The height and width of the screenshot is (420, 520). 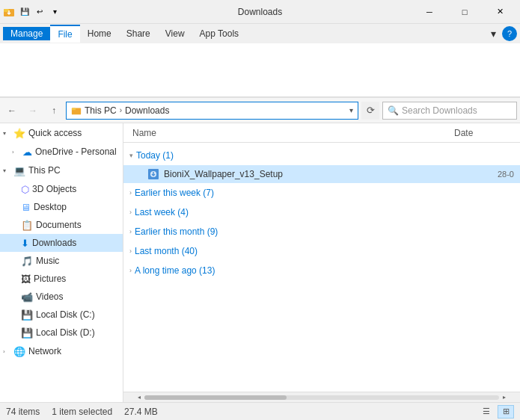 I want to click on scroll-right-btn: ▸, so click(x=504, y=398).